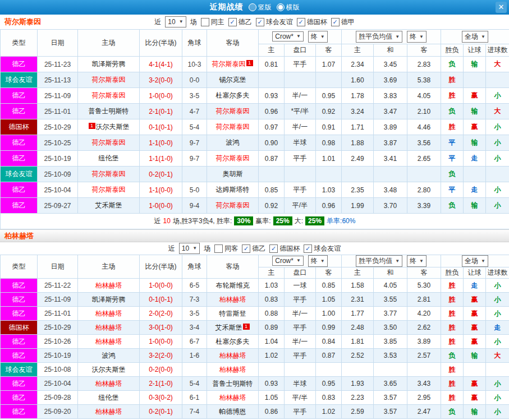  Describe the element at coordinates (424, 327) in the screenshot. I see `avg-odds: 2.62` at that location.